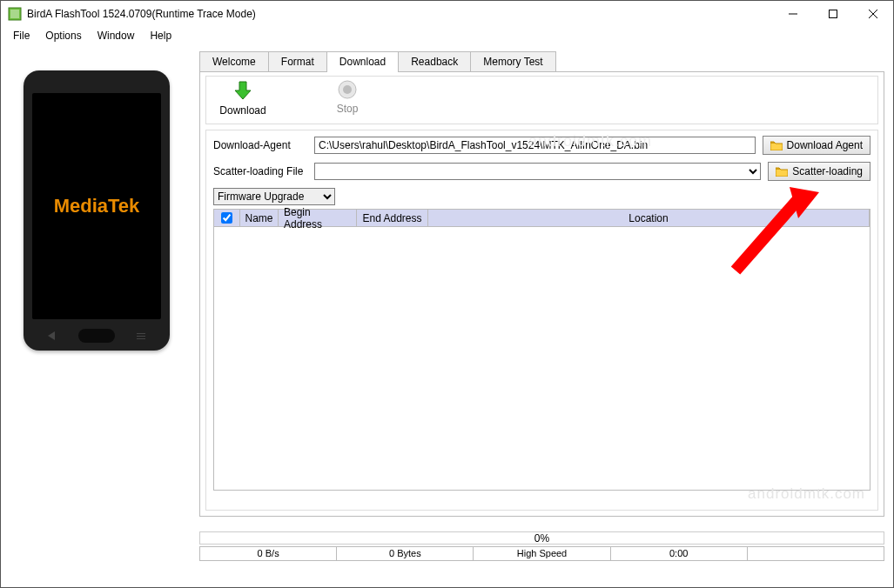 Image resolution: width=894 pixels, height=588 pixels. Describe the element at coordinates (406, 553) in the screenshot. I see `status-bytes: 0 Bytes` at that location.